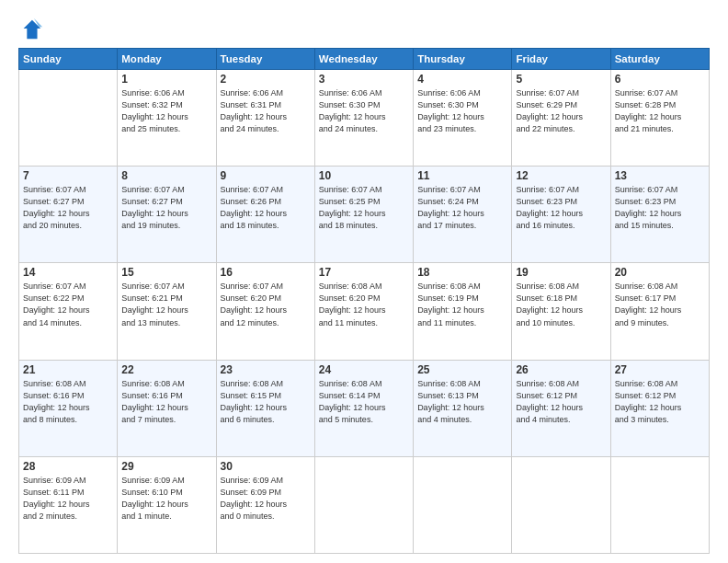 The width and height of the screenshot is (728, 563). Describe the element at coordinates (266, 176) in the screenshot. I see `day-number: 9` at that location.